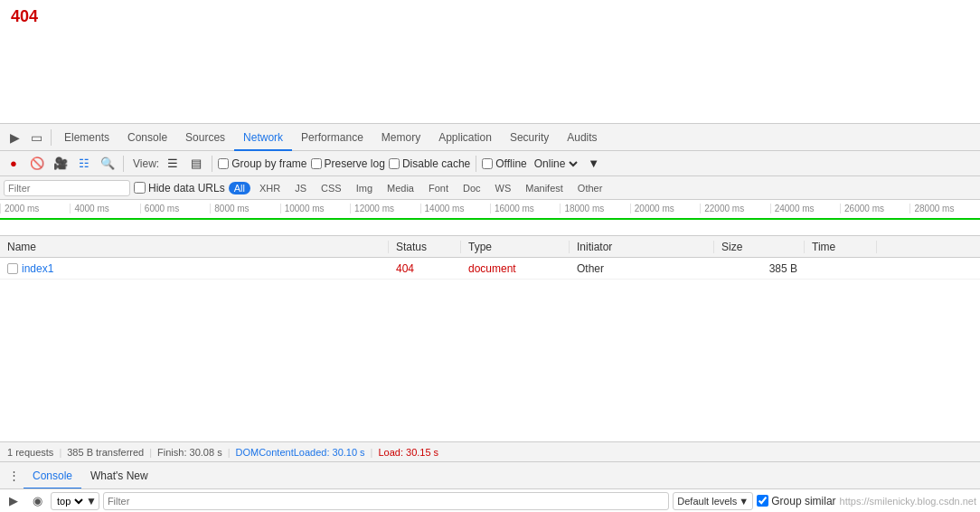 The image size is (980, 512). I want to click on default-levels-label: Default levels, so click(707, 501).